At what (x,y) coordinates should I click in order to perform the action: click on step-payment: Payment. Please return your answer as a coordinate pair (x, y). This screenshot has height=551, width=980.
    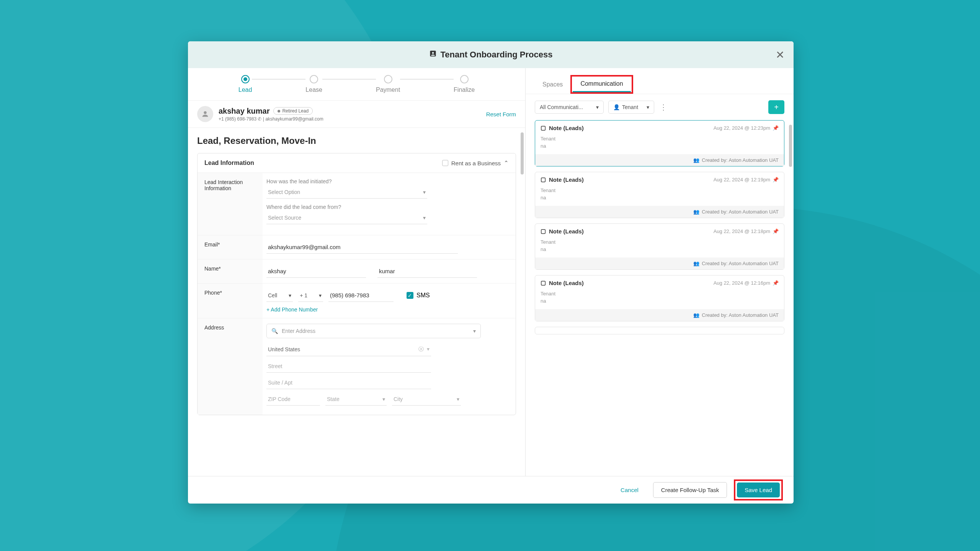
    Looking at the image, I should click on (388, 84).